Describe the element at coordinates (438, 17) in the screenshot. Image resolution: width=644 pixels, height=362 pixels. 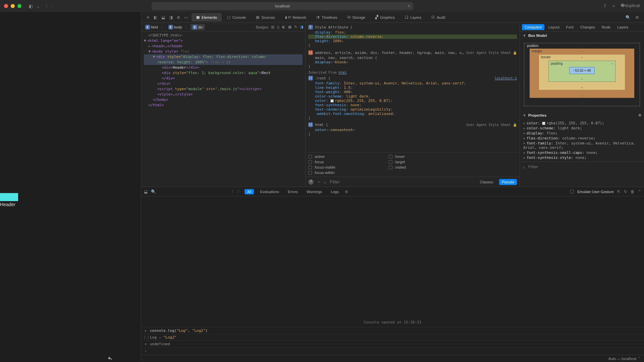
I see `tab-audit: ☑Audit` at that location.